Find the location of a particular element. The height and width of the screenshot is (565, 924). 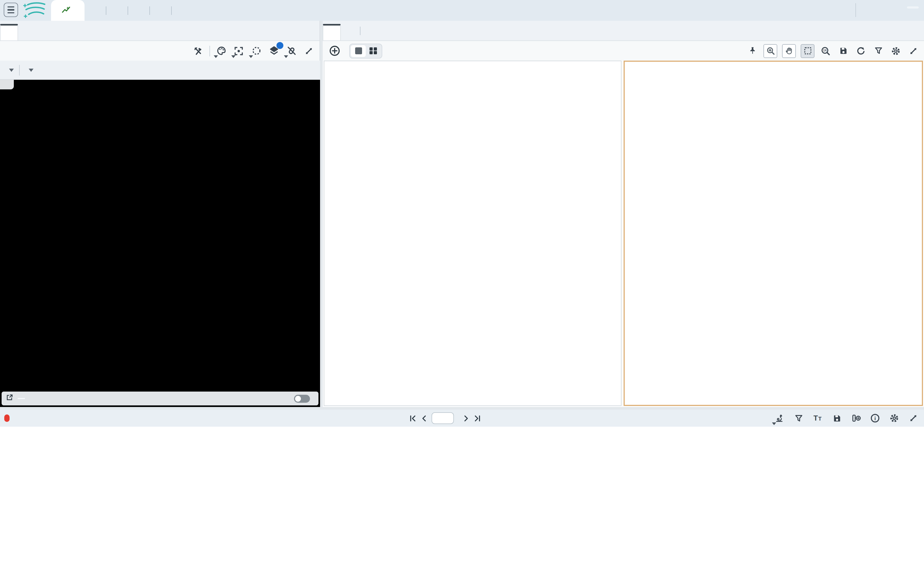

grid-chart-layout-button is located at coordinates (373, 51).